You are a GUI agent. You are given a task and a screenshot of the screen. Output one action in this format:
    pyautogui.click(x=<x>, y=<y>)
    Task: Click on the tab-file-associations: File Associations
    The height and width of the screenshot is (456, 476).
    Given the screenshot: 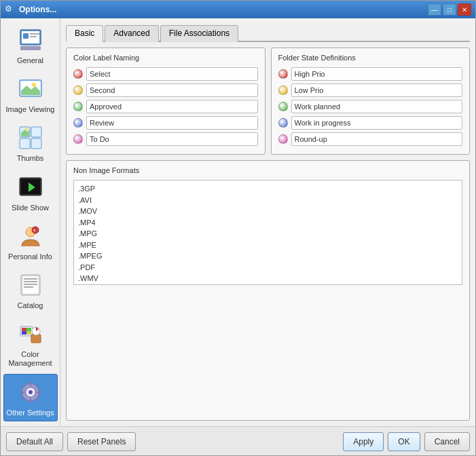 What is the action you would take?
    pyautogui.click(x=200, y=34)
    